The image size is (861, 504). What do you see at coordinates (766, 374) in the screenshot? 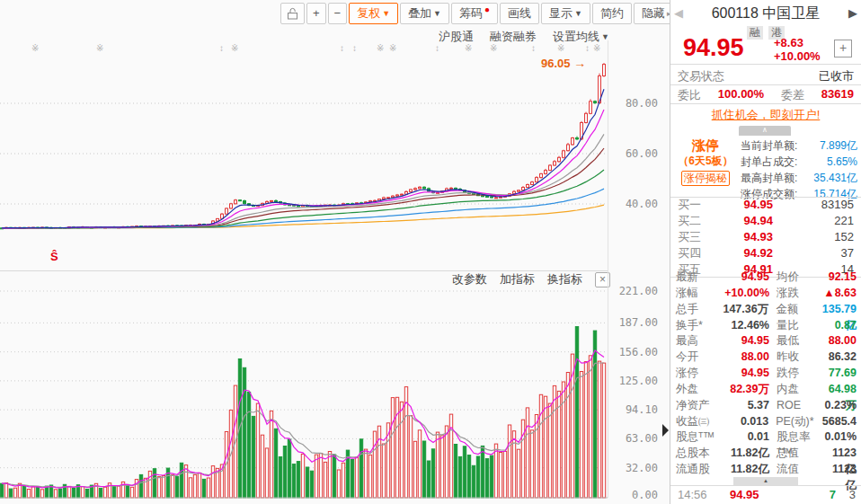
I see `stats-grid: 最新94.95均价92.15涨幅+10.00%涨跌▲8.63总手147.36万金…` at bounding box center [766, 374].